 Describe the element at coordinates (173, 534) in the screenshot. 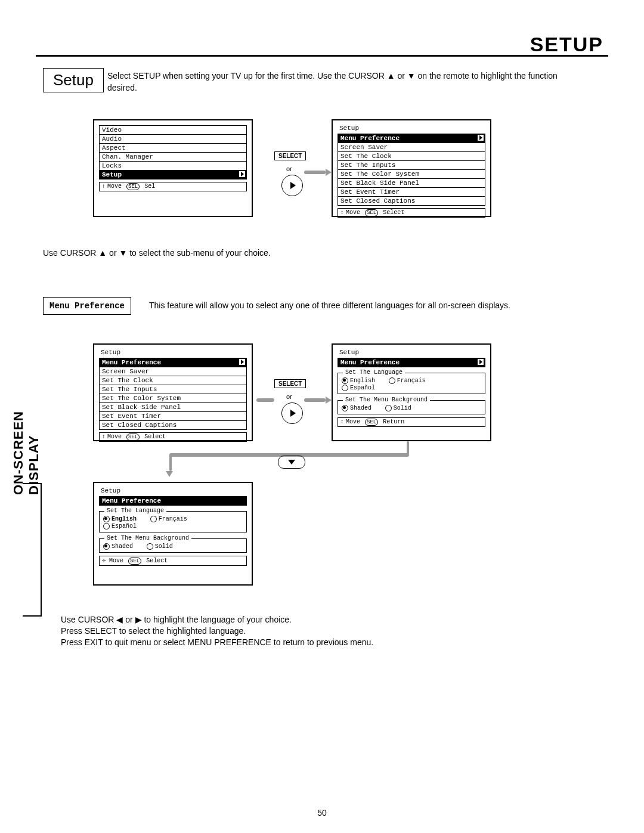

I see `osd-menu-preference-english: Setup Menu Preference Set The Language E…` at that location.